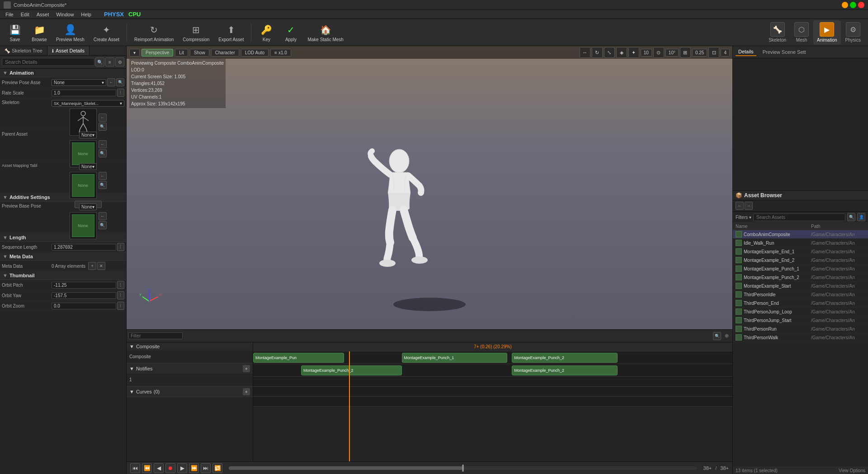  What do you see at coordinates (121, 295) in the screenshot?
I see `orbit-yaw-spinner: ⋮` at bounding box center [121, 295].